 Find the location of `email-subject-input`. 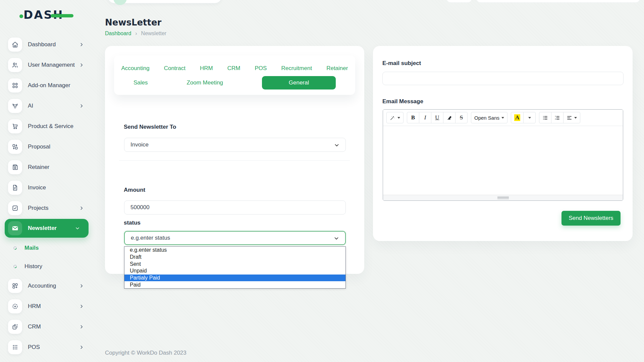

email-subject-input is located at coordinates (503, 78).